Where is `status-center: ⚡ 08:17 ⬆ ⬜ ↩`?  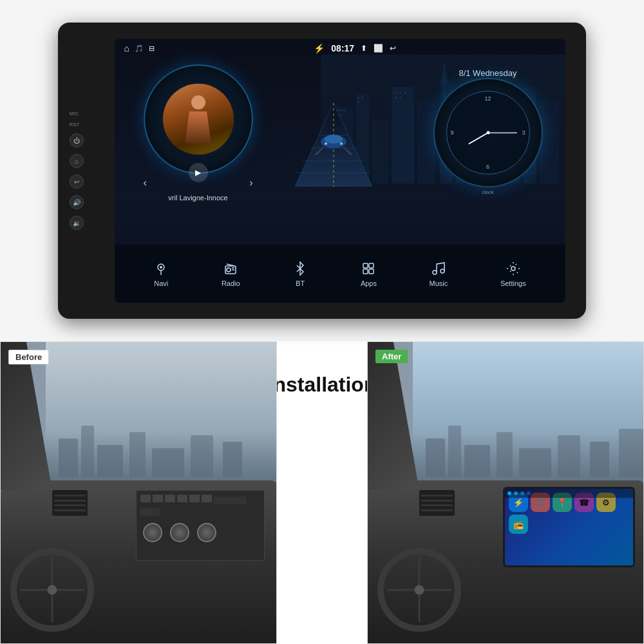
status-center: ⚡ 08:17 ⬆ ⬜ ↩ is located at coordinates (355, 48).